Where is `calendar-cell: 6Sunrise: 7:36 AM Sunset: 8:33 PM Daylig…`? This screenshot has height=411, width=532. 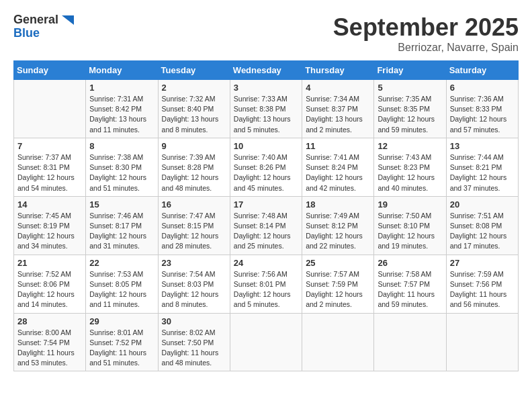
calendar-cell: 6Sunrise: 7:36 AM Sunset: 8:33 PM Daylig… is located at coordinates (482, 109).